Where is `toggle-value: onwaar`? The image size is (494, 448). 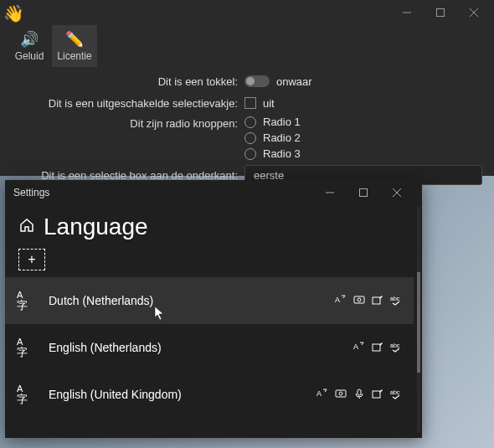
toggle-value: onwaar is located at coordinates (295, 82).